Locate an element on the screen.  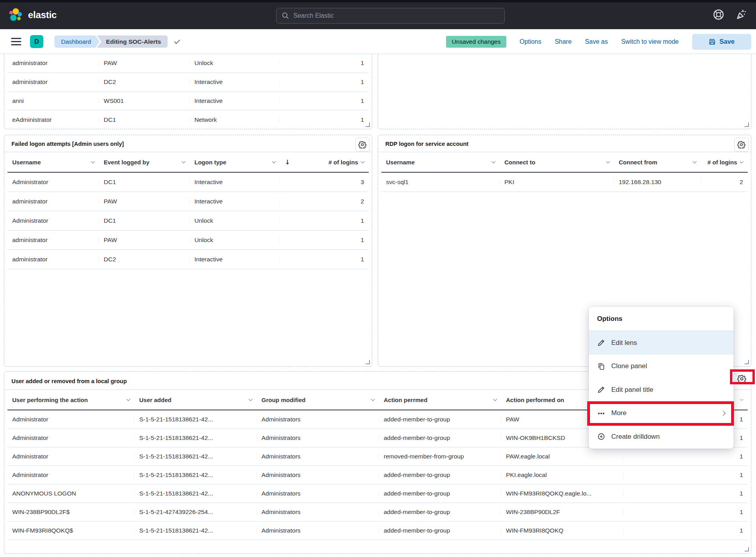
table-header-row: Username Connect to Connect from # of lo… is located at coordinates (565, 162).